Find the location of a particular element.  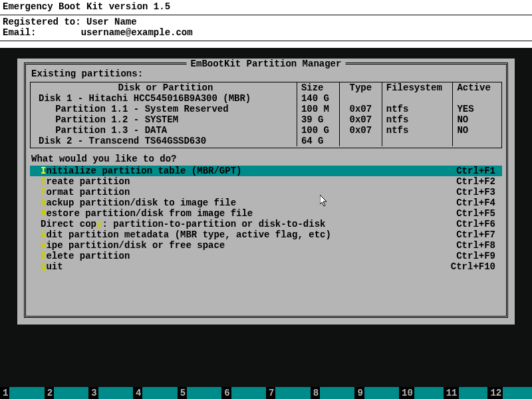

menu-hotkey: F is located at coordinates (43, 192).